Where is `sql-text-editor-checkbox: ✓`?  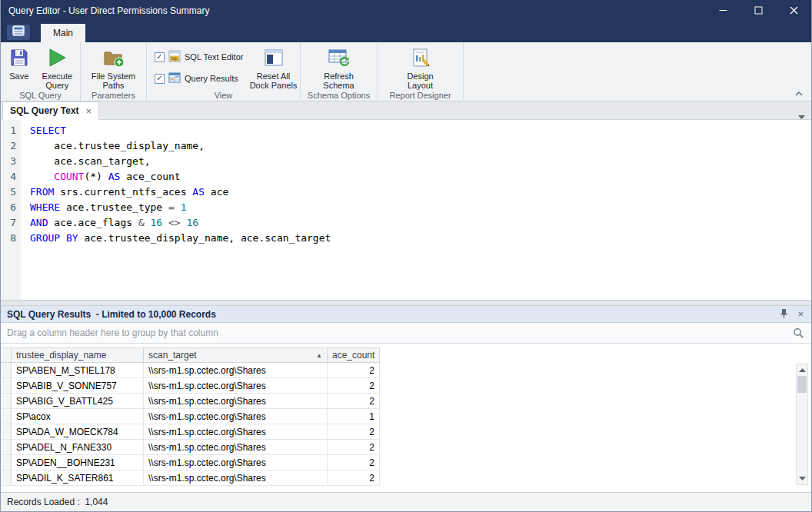
sql-text-editor-checkbox: ✓ is located at coordinates (160, 57).